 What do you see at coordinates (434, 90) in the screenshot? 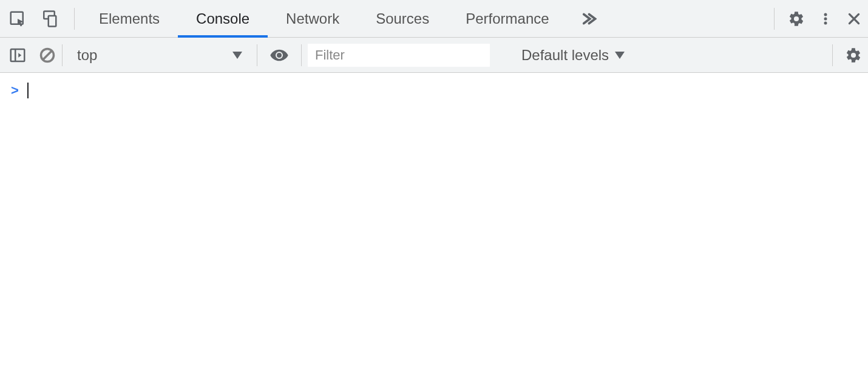
I see `console-prompt-line: >` at bounding box center [434, 90].